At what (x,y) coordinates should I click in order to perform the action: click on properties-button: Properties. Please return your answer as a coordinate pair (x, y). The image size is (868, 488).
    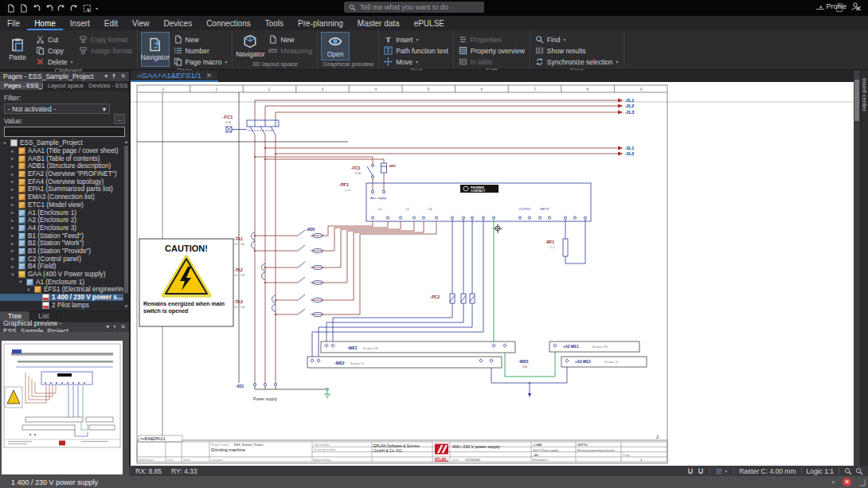
    Looking at the image, I should click on (492, 40).